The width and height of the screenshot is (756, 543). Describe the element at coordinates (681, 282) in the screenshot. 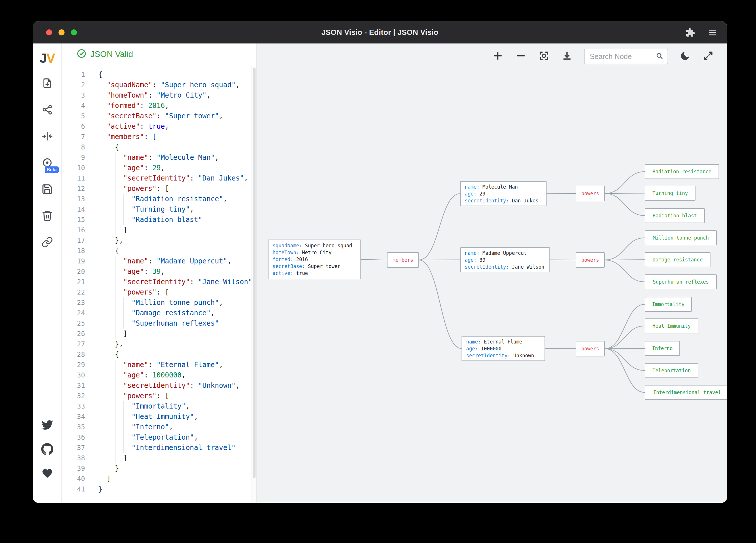

I see `graph-node-l6: Superhuman reflexes` at that location.